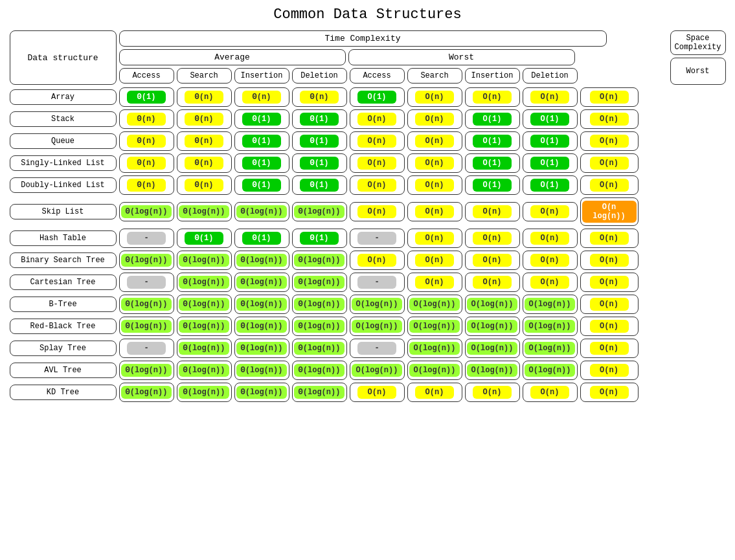  What do you see at coordinates (377, 238) in the screenshot?
I see `worst-cell: -` at bounding box center [377, 238].